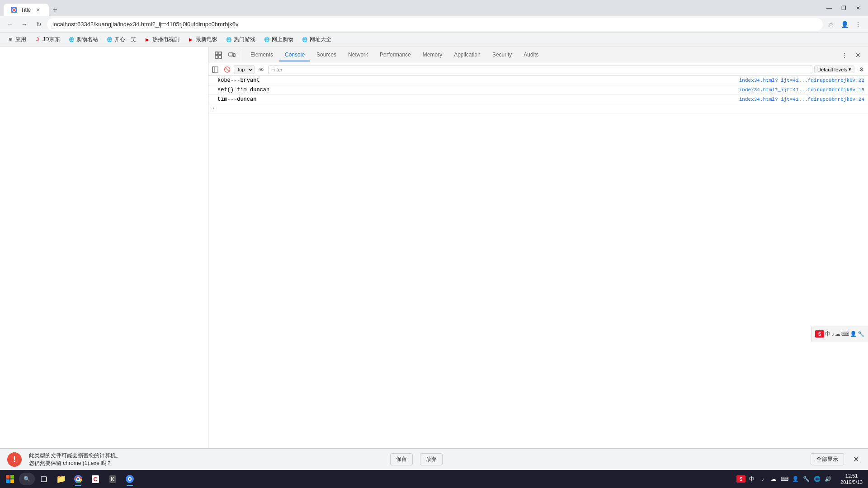  Describe the element at coordinates (741, 479) in the screenshot. I see `sougou-taskbar-icon: S` at that location.